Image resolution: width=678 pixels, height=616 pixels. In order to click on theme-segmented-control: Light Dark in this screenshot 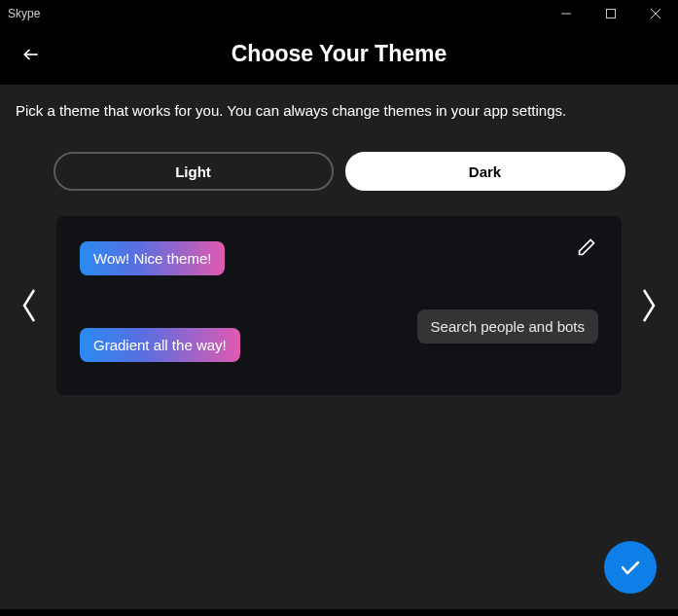, I will do `click(339, 171)`.